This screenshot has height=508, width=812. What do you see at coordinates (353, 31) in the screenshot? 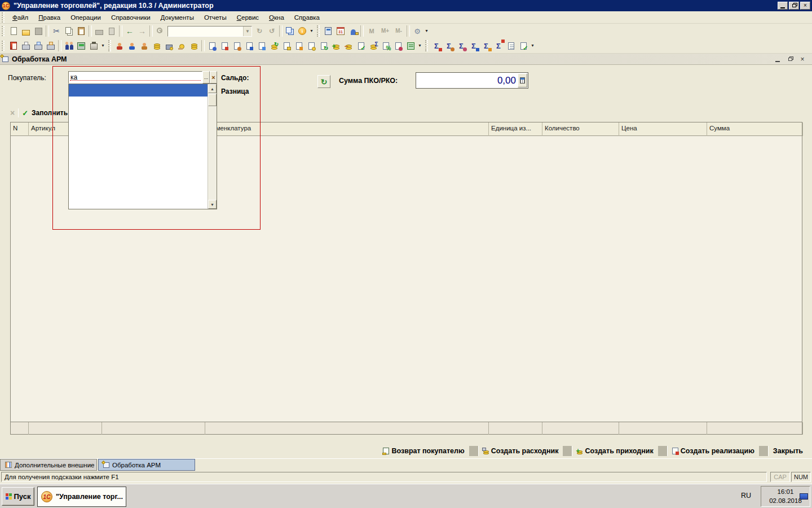
I see `user-lock-icon` at bounding box center [353, 31].